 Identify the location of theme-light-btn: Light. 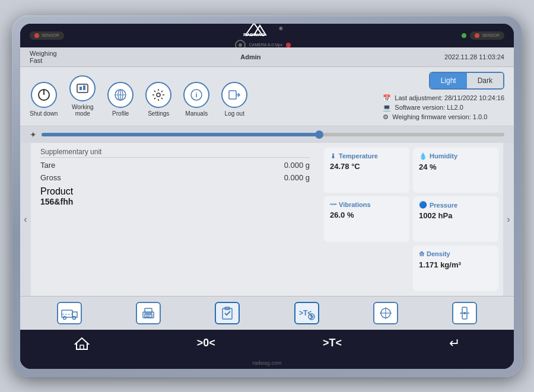
(449, 81).